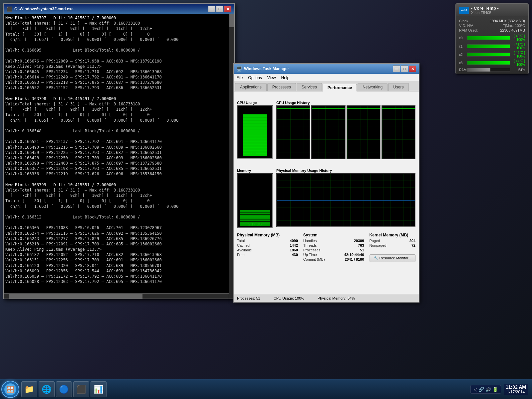 The width and height of the screenshot is (532, 399). Describe the element at coordinates (361, 245) in the screenshot. I see `threads-val: 763` at that location.